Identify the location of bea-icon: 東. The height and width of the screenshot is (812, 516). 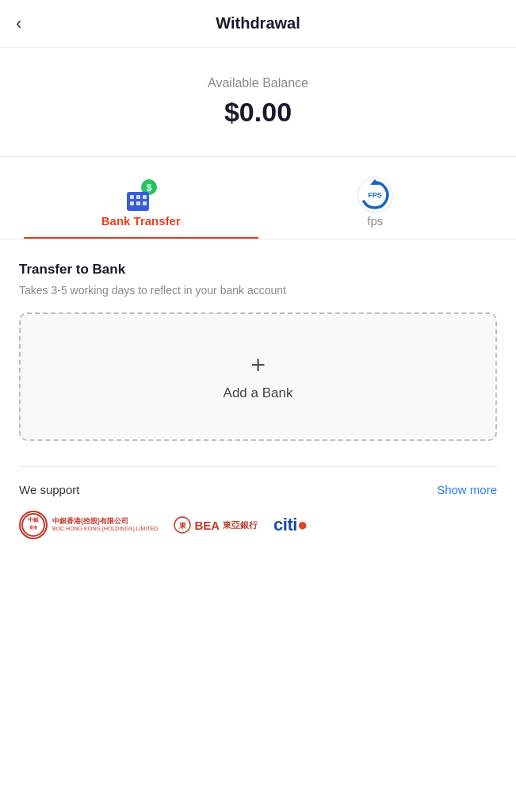
(182, 525).